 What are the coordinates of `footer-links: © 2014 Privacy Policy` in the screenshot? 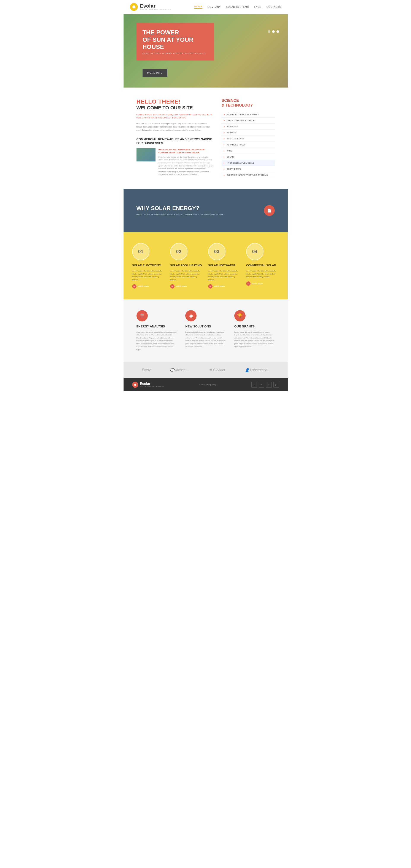 It's located at (208, 385).